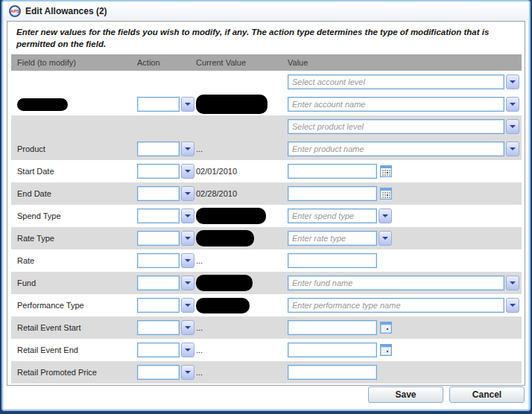 This screenshot has width=532, height=414. What do you see at coordinates (49, 328) in the screenshot?
I see `field-label: Retail Event Start` at bounding box center [49, 328].